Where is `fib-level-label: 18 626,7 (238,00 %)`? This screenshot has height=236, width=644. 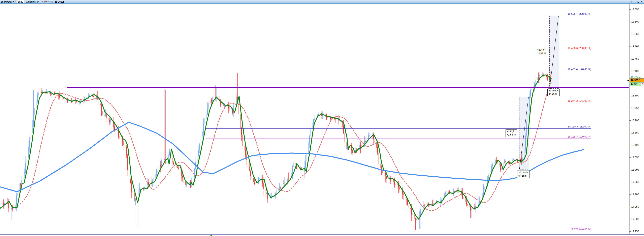 fib-level-label: 18 626,7 (238,00 %) is located at coordinates (580, 14).